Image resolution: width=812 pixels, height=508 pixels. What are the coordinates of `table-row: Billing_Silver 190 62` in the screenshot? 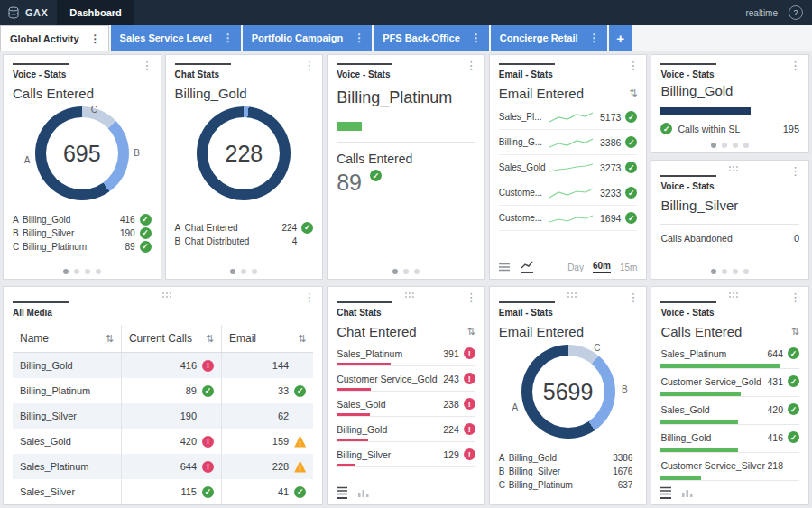 It's located at (162, 416).